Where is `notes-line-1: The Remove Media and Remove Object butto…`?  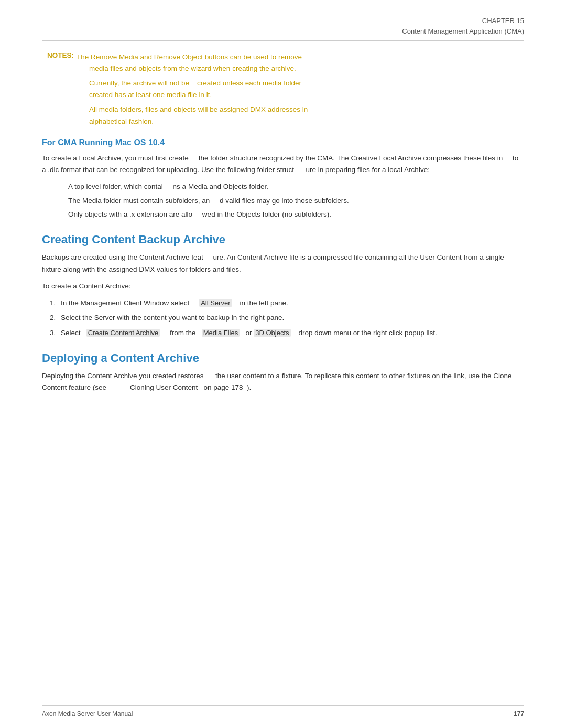
notes-line-1: The Remove Media and Remove Object butto… is located at coordinates (189, 57).